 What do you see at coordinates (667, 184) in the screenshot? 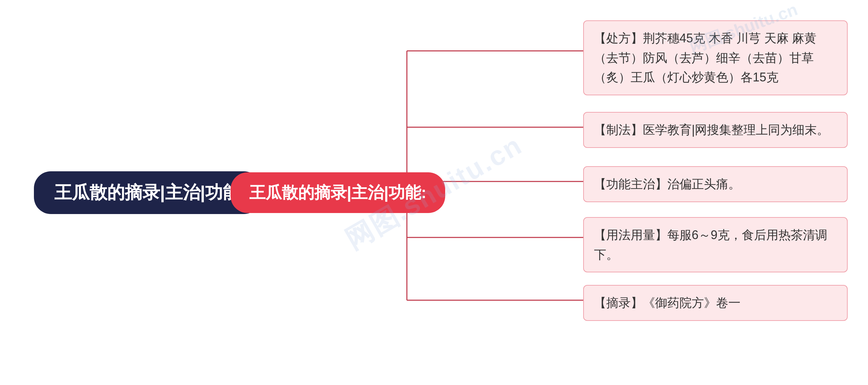
I see `branch-box-3-text: 【功能主治】治偏正头痛。` at bounding box center [667, 184].